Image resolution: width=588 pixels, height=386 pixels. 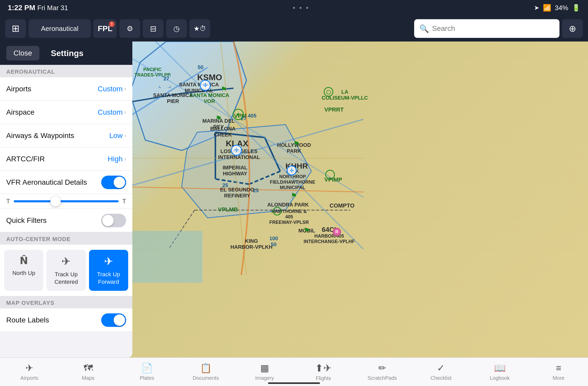 What do you see at coordinates (57, 159) in the screenshot?
I see `artcc-label: ARTCC/FIR` at bounding box center [57, 159].